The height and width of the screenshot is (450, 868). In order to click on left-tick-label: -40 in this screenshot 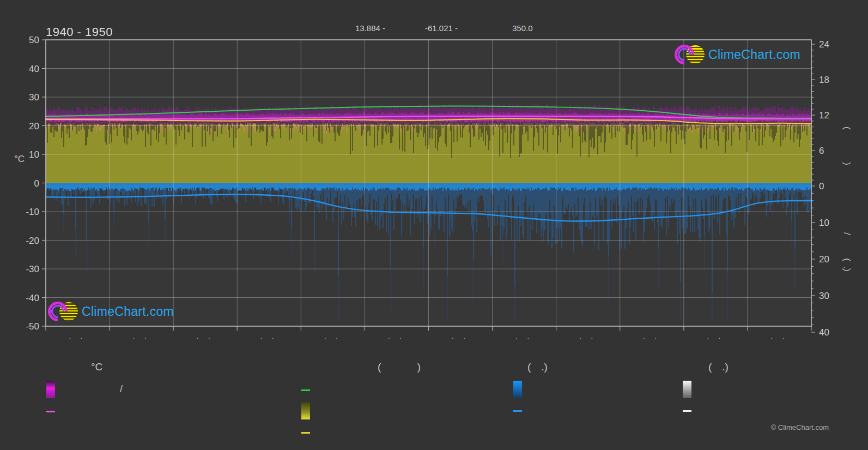, I will do `click(33, 298)`.